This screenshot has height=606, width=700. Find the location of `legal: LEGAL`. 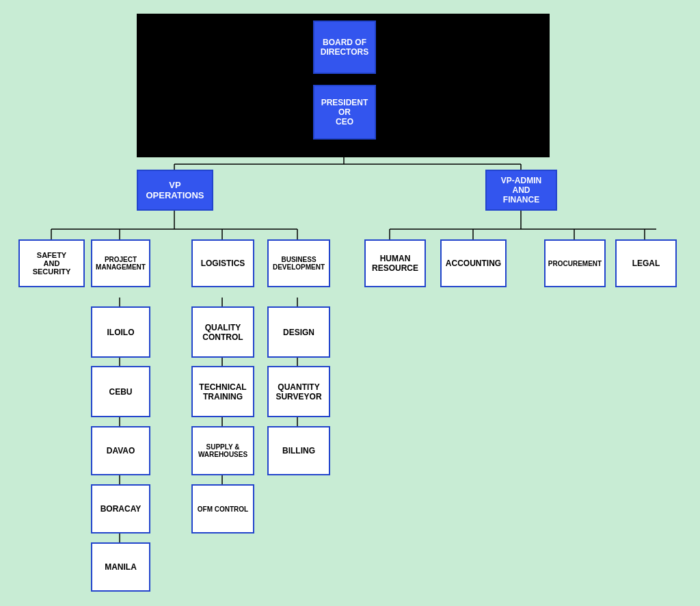

legal: LEGAL is located at coordinates (646, 263).